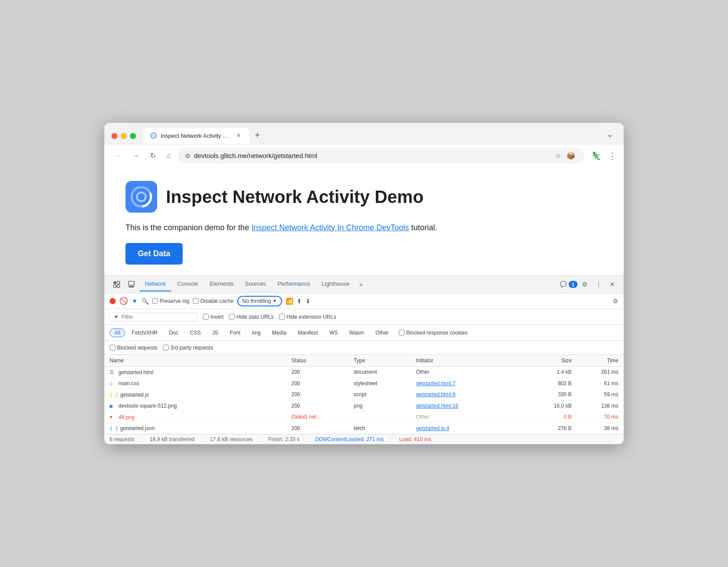  What do you see at coordinates (364, 406) in the screenshot?
I see `table-row: ■ devtools-square-512.png 200pnggetstart…` at bounding box center [364, 406].